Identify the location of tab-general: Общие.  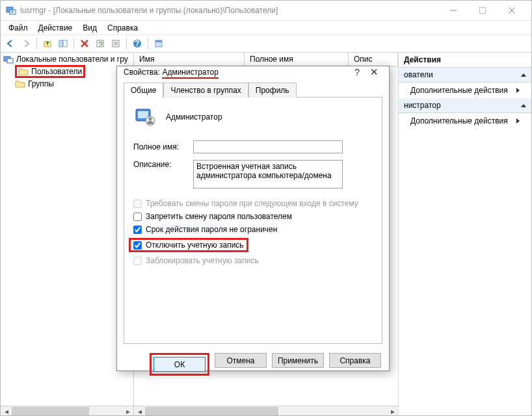
(143, 90).